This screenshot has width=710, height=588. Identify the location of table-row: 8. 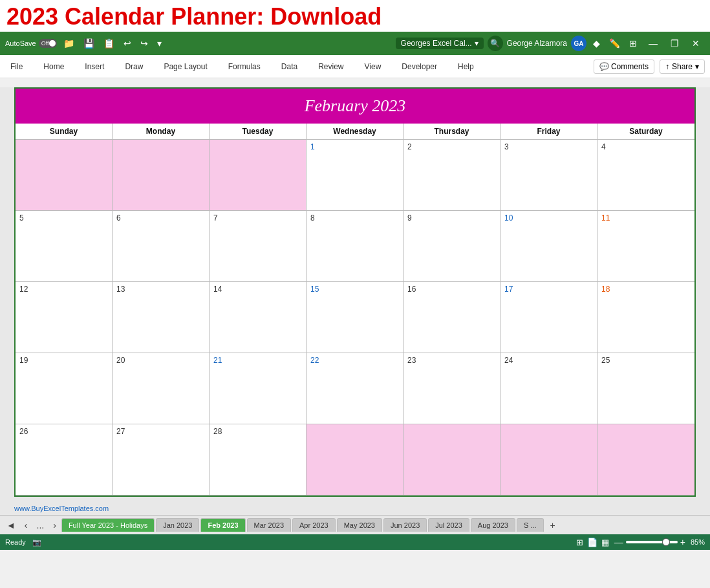
(355, 246).